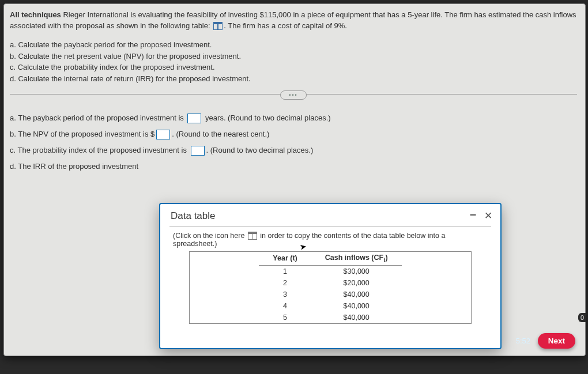 The width and height of the screenshot is (588, 374). I want to click on table-row: 4$40,000, so click(330, 306).